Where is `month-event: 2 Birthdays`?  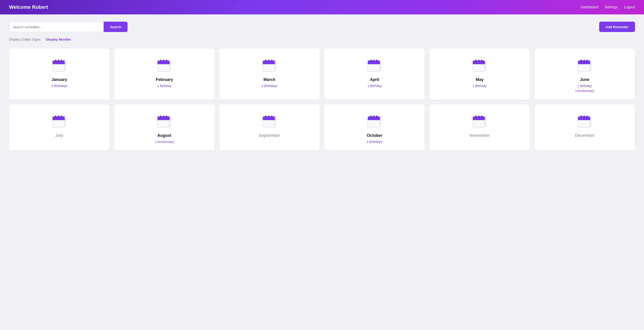
month-event: 2 Birthdays is located at coordinates (60, 86).